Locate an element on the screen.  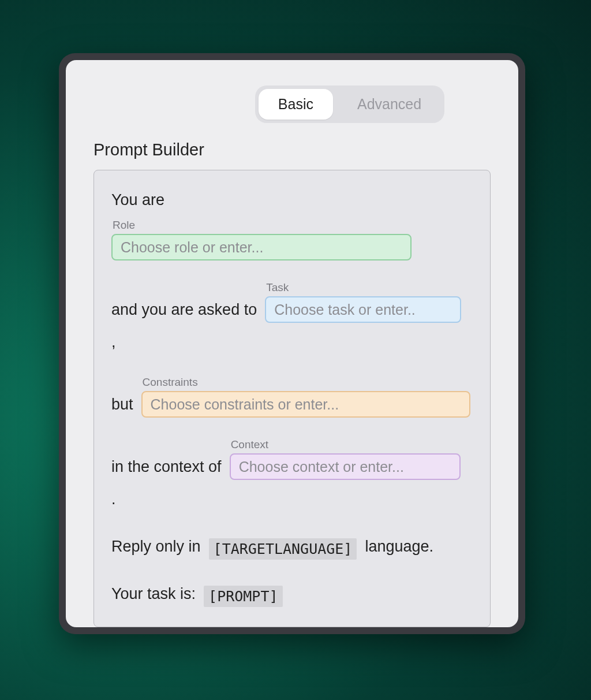
field-constraints: Constraints is located at coordinates (306, 397).